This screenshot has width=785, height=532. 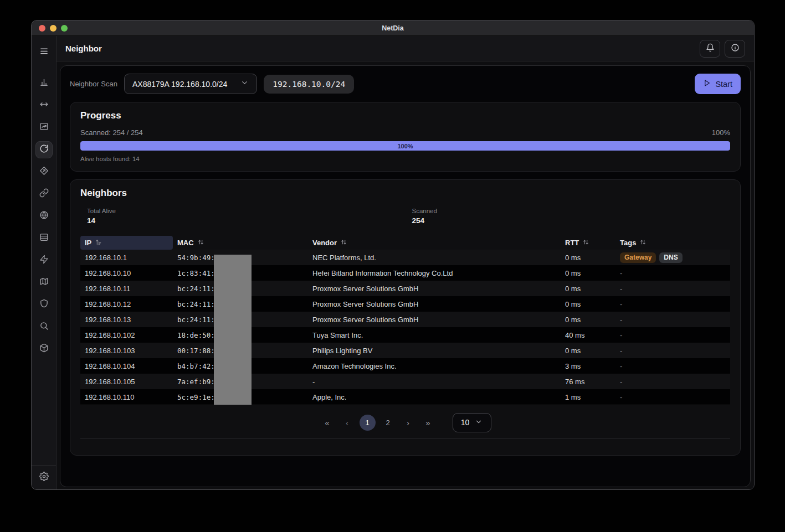 What do you see at coordinates (406, 319) in the screenshot?
I see `table-row: 192.168.10.13bc:24:11:Proxmox Server Sol…` at bounding box center [406, 319].